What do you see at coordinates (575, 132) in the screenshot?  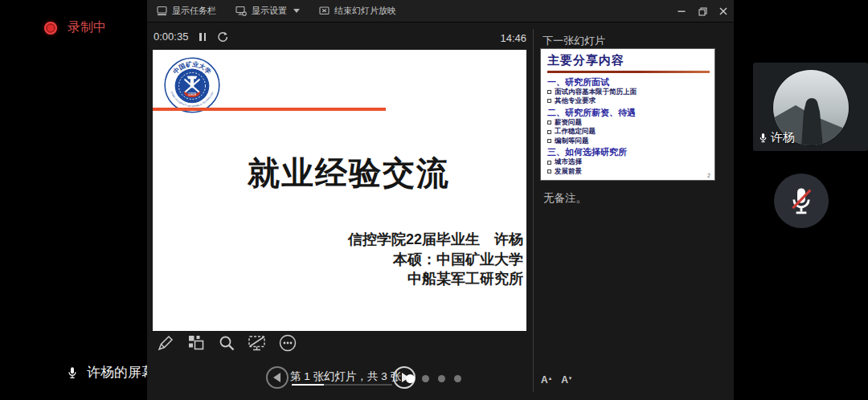 I see `outline-text: 工作稳定问题` at bounding box center [575, 132].